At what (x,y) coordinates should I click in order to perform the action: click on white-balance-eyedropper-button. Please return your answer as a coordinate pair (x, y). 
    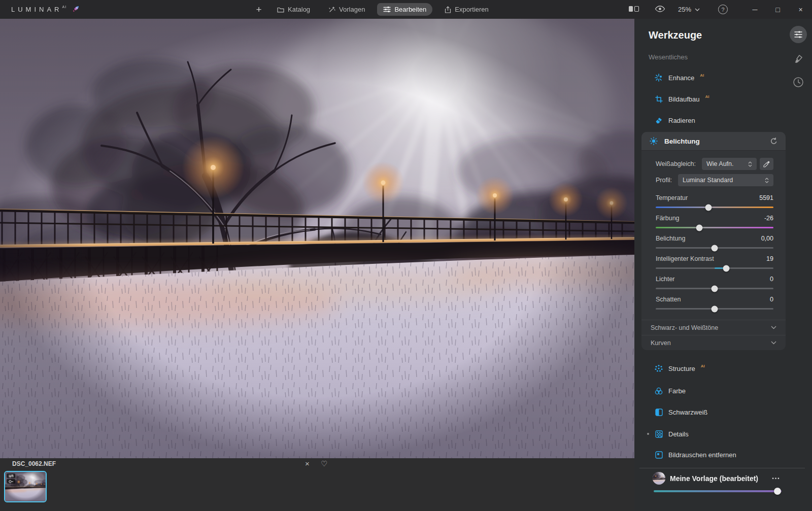
    Looking at the image, I should click on (766, 164).